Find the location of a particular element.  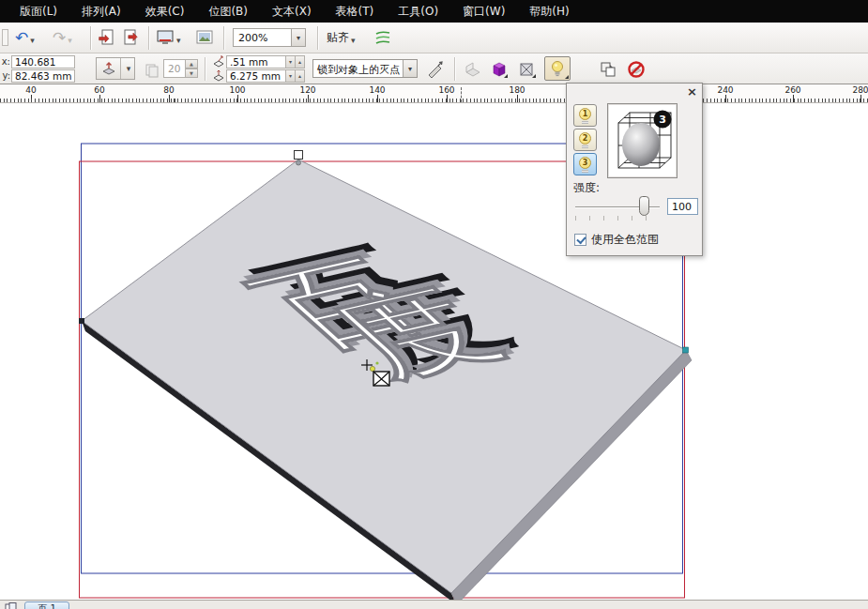

preview-light-badge: 3 is located at coordinates (662, 120).